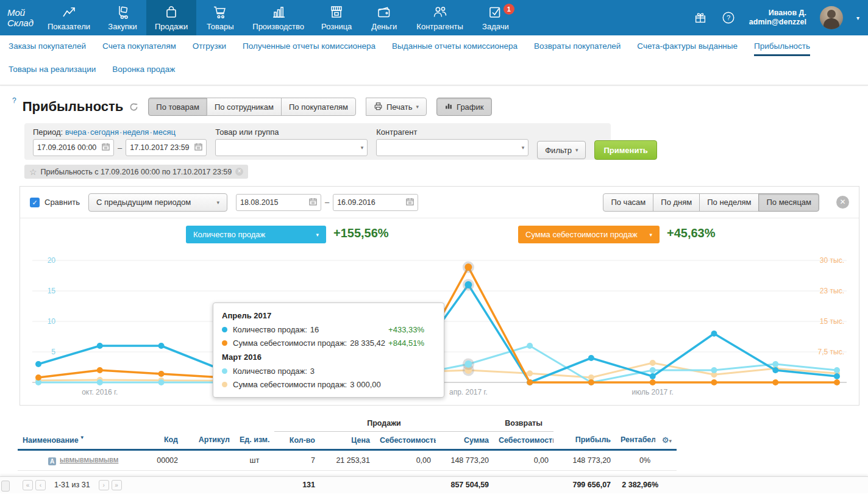  What do you see at coordinates (666, 460) in the screenshot?
I see `cell-actions` at bounding box center [666, 460].